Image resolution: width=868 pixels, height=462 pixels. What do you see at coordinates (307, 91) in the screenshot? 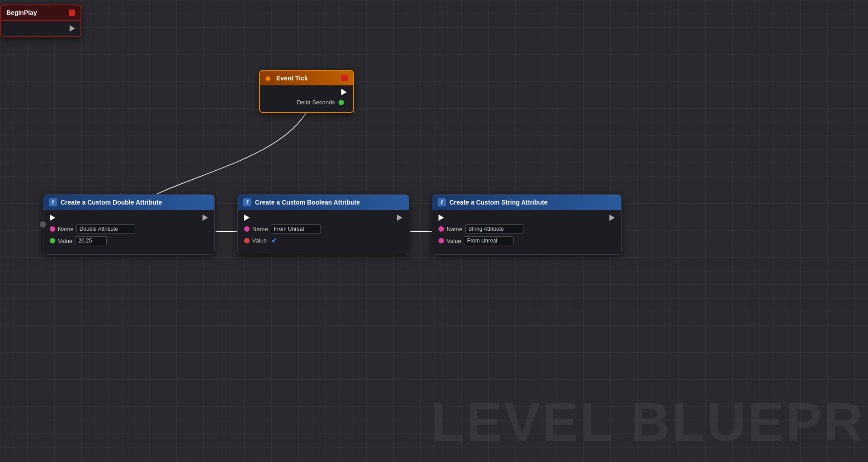
I see `eventtick-node: Event Tick Delta Seconds` at bounding box center [307, 91].